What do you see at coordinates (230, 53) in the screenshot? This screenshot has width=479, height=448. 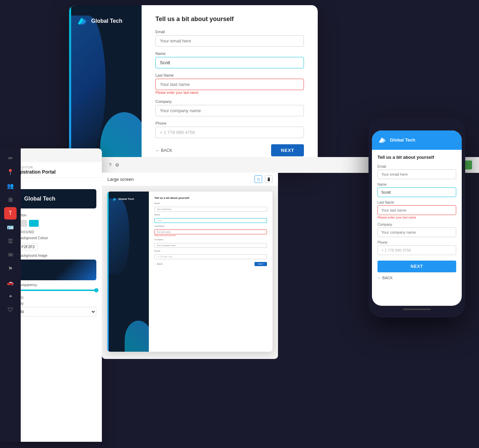 I see `name-label: Name` at bounding box center [230, 53].